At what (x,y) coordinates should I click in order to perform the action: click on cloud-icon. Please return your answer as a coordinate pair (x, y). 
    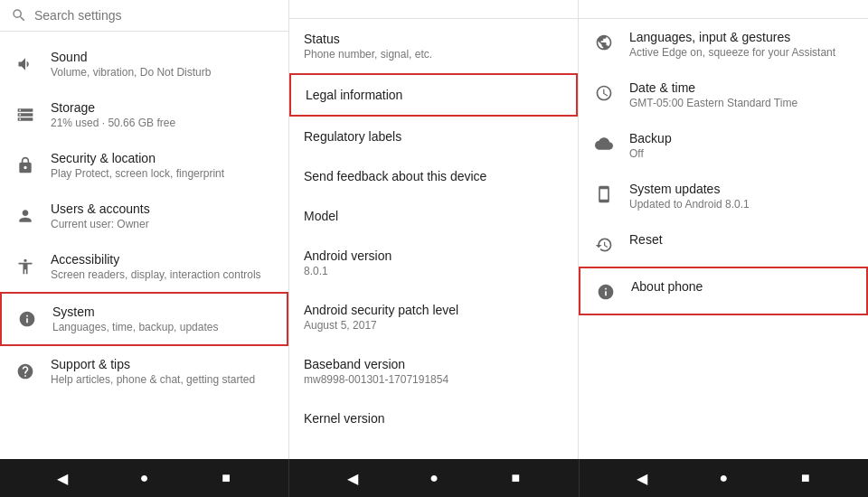
    Looking at the image, I should click on (604, 144).